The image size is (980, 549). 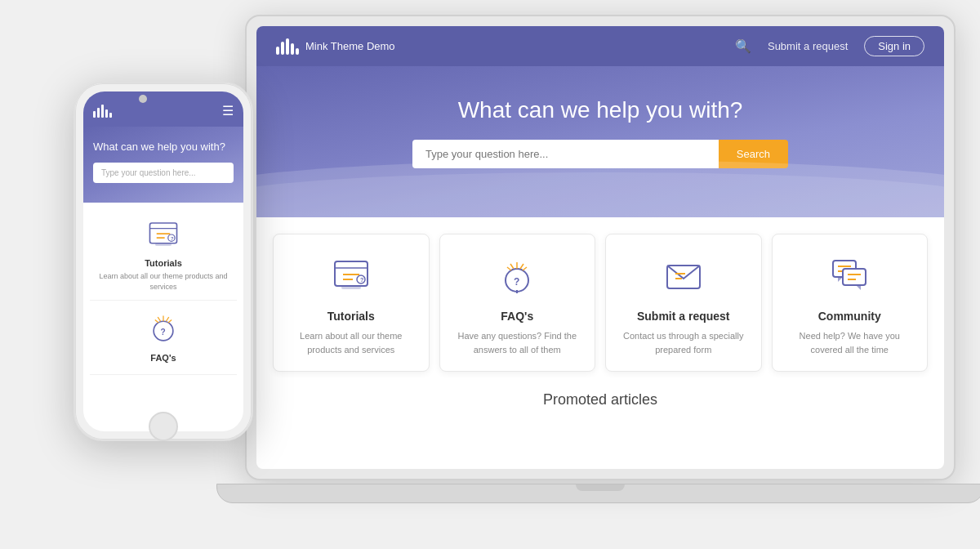 I want to click on search-icon: 🔍, so click(x=743, y=46).